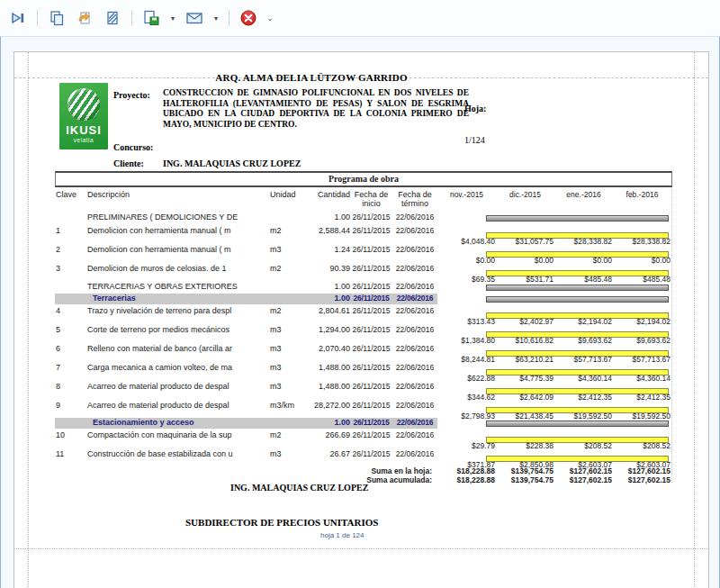 The width and height of the screenshot is (720, 588). Describe the element at coordinates (176, 457) in the screenshot. I see `cell-descripcion: Construcción de base estabilizada con u` at that location.